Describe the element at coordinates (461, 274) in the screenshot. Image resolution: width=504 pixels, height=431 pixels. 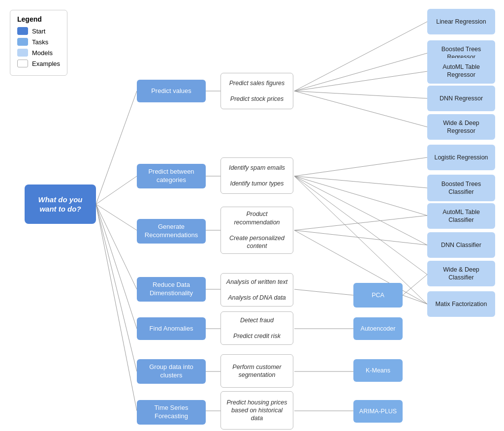
I see `model-wide-deep-cls: Wide & DeepClassifier` at that location.